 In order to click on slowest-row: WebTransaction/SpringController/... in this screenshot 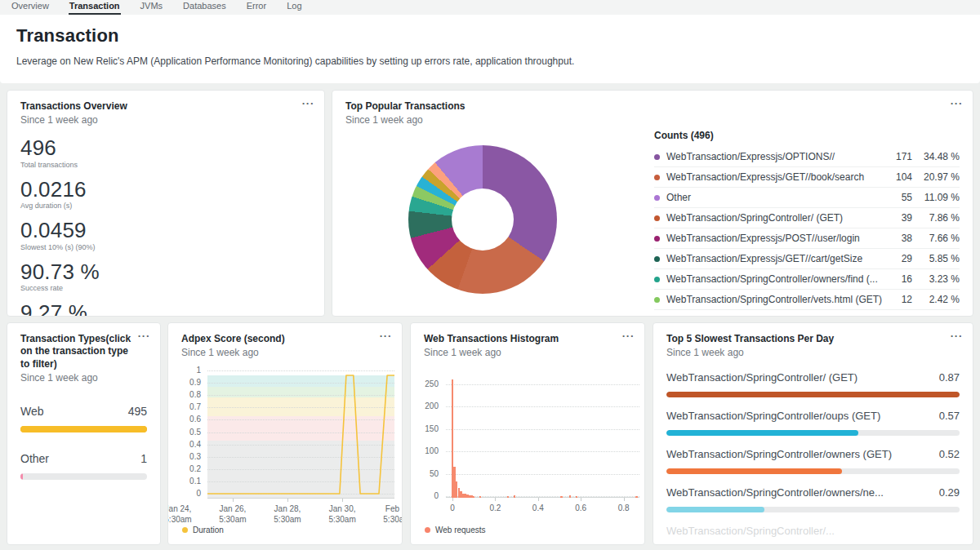, I will do `click(813, 535)`.